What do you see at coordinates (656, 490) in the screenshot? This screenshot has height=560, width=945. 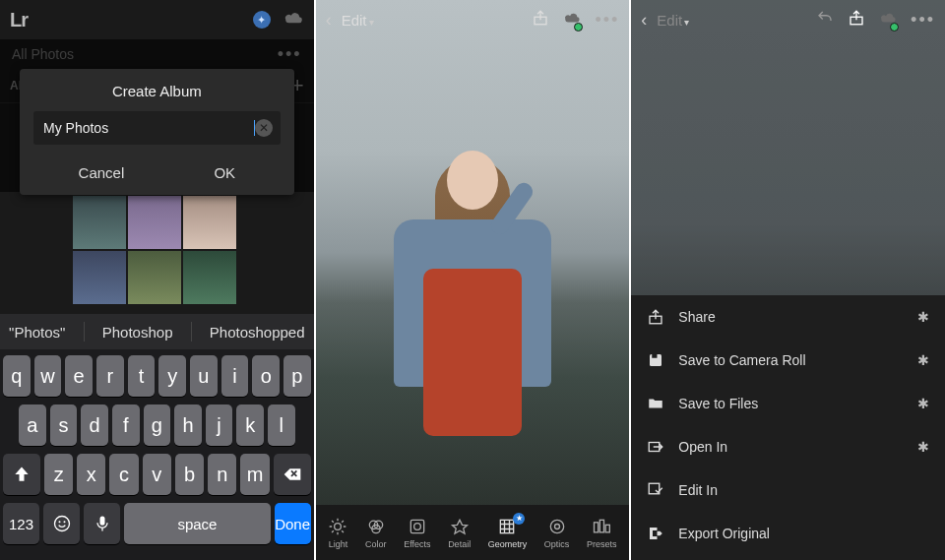 I see `edit-in-icon` at bounding box center [656, 490].